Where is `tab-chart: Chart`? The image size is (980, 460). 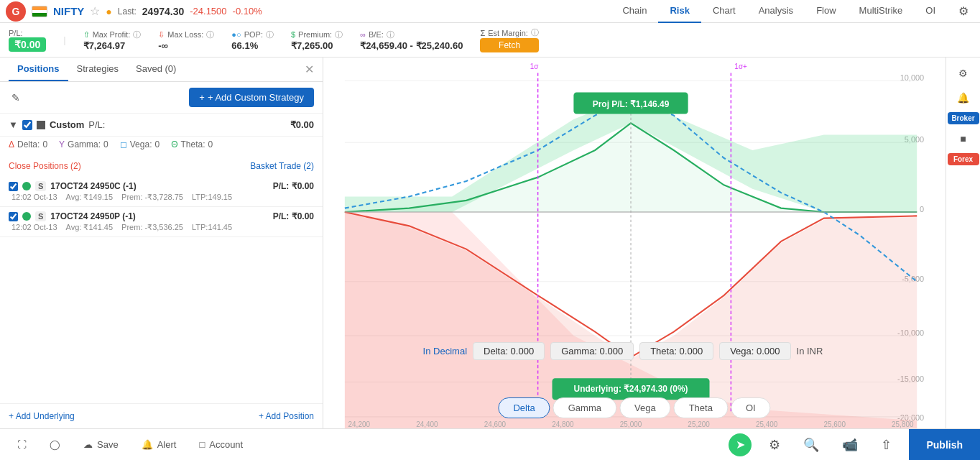 tab-chart: Chart is located at coordinates (724, 12).